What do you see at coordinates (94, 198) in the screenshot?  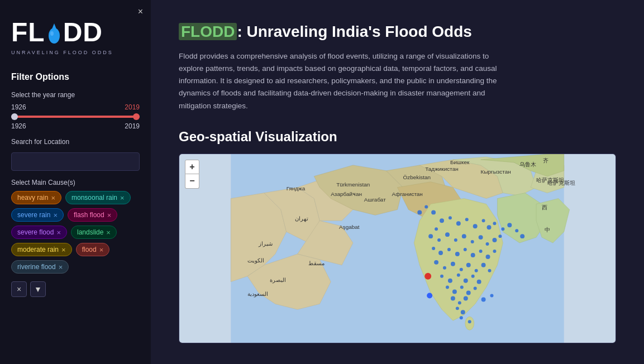 I see `chip-label: monsoonal rain` at bounding box center [94, 198].